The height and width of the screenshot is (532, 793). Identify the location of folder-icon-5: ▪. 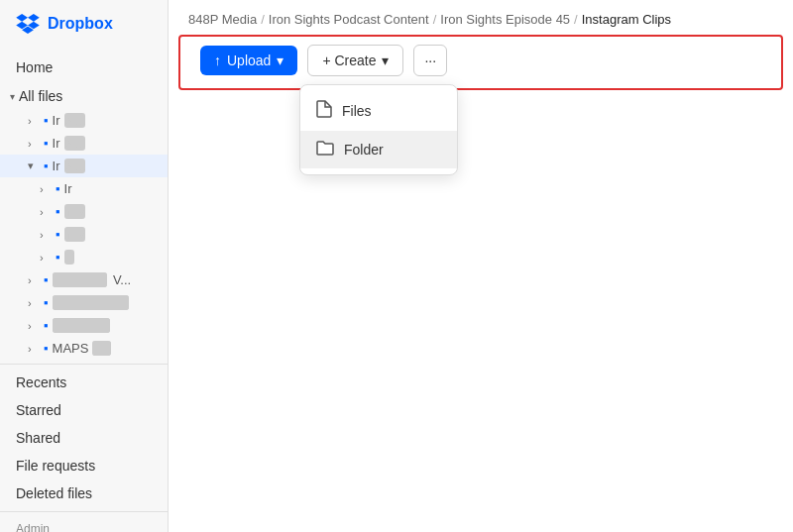
(57, 212).